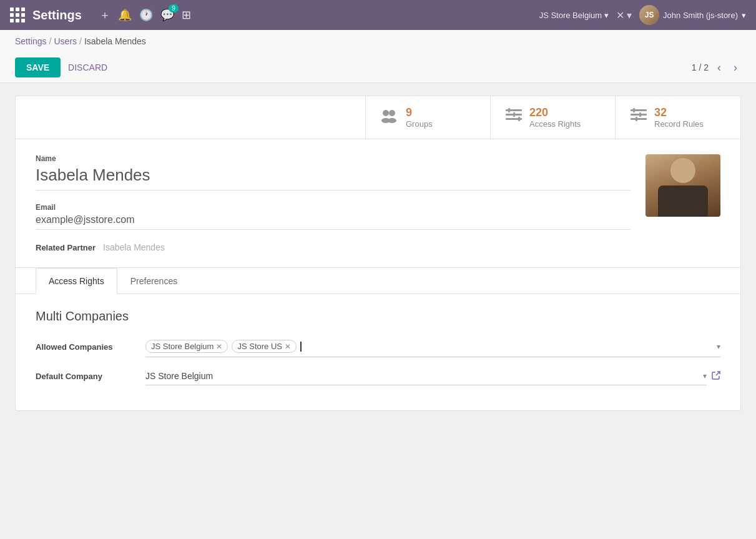  I want to click on default-company-selected: JS Store Belgium, so click(425, 376).